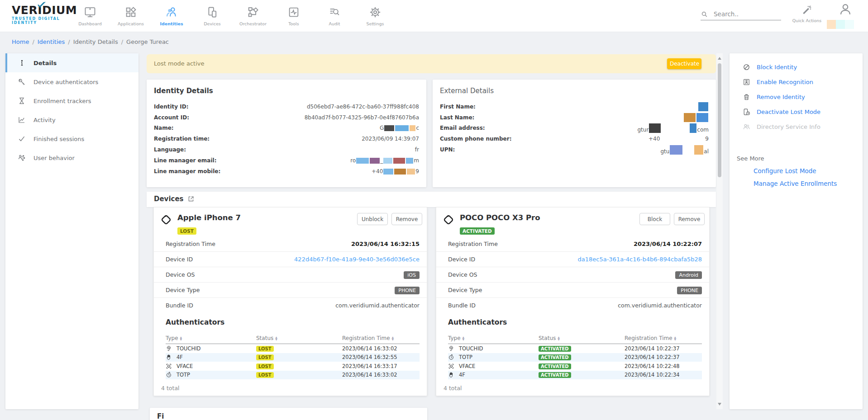  Describe the element at coordinates (640, 260) in the screenshot. I see `device-id-link: da18ec5a-361a-4c16-b4b6-894cbafa5b28` at that location.